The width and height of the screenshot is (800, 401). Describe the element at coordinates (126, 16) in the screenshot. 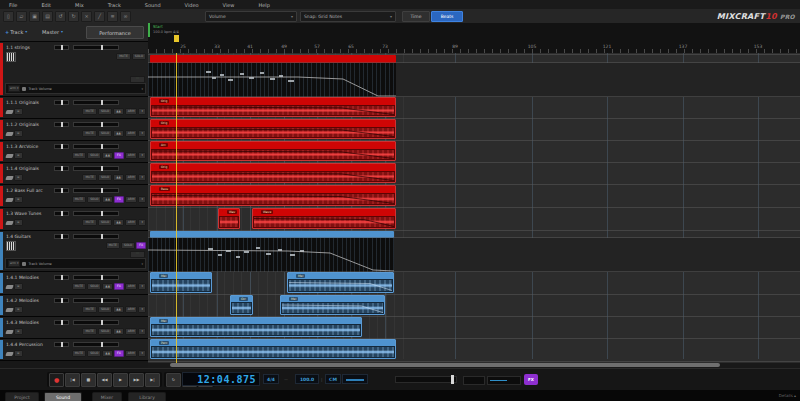

I see `link-icon: ∞` at that location.